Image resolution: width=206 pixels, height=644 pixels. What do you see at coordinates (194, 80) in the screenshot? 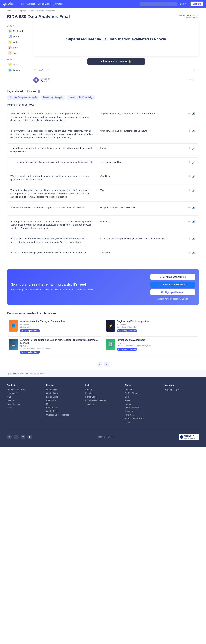
I see `info-button: ⋮` at bounding box center [194, 80].